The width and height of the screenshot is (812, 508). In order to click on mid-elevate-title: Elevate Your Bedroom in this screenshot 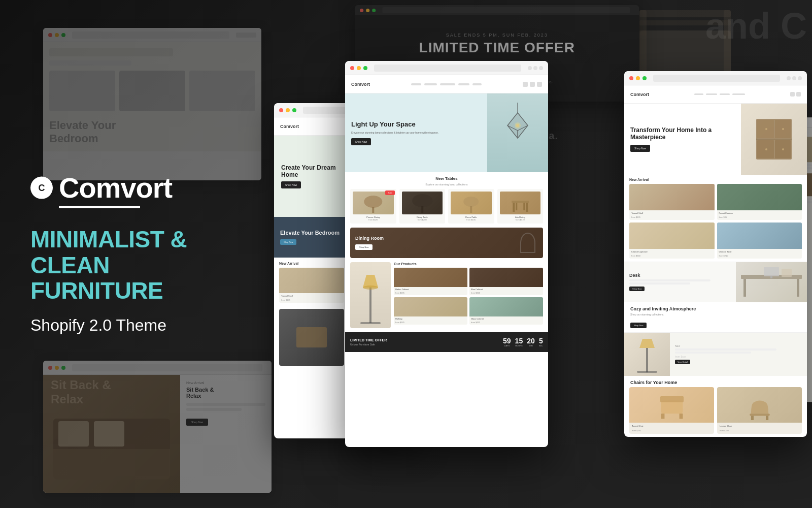, I will do `click(310, 233)`.